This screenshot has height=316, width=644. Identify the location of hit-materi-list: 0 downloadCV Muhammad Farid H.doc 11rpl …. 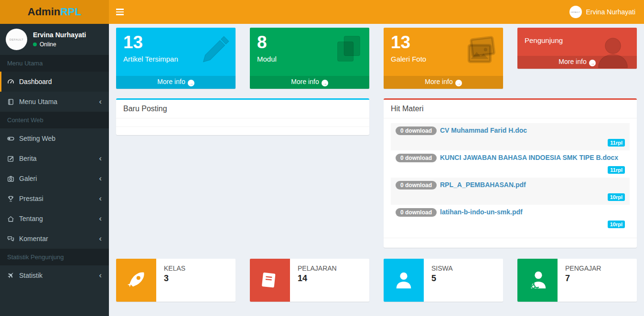
(510, 178).